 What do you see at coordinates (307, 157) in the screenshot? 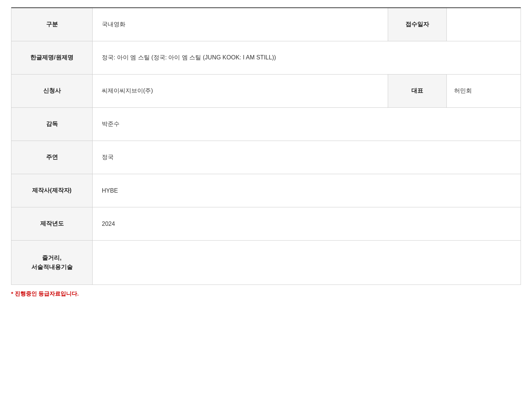
I see `value-lead: 정국` at bounding box center [307, 157].